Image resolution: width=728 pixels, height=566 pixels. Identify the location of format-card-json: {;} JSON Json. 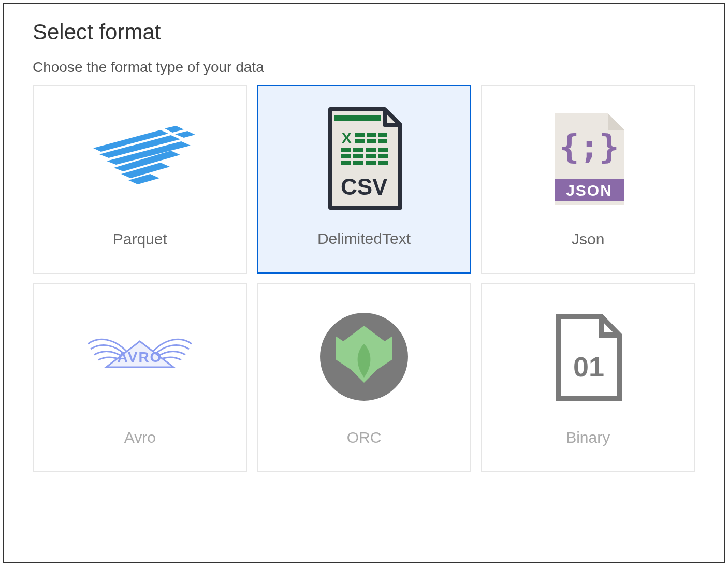
(588, 179).